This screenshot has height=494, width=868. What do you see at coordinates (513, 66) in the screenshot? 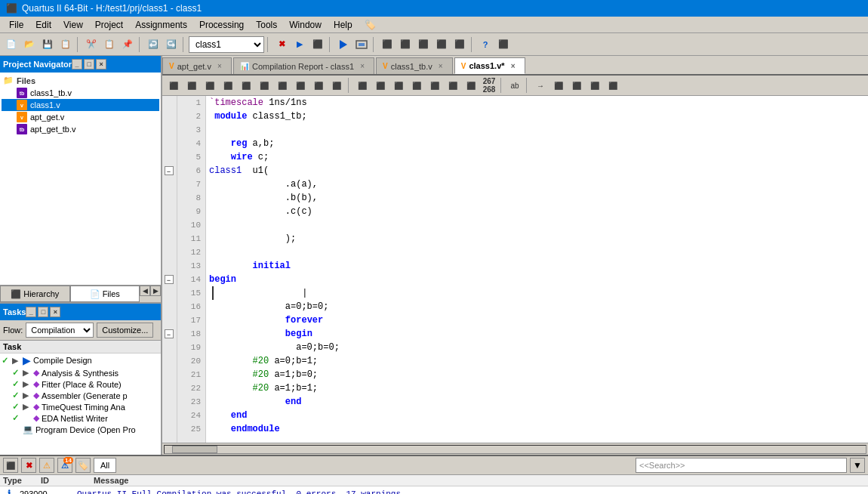
I see `tab-close-class1: ×` at bounding box center [513, 66].